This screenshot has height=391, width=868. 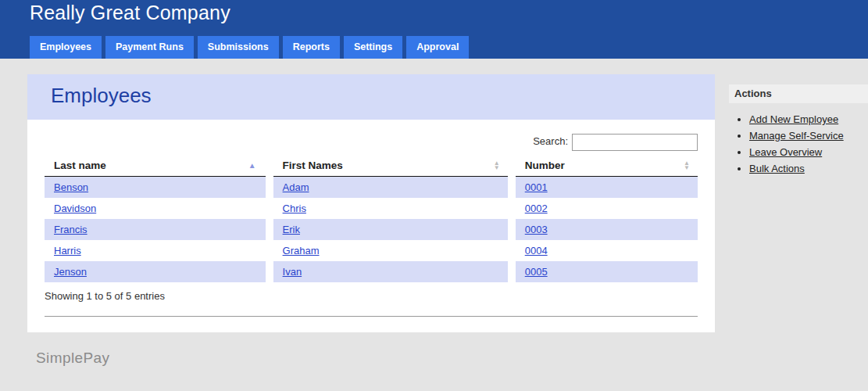 I want to click on column-label: Last name, so click(x=80, y=166).